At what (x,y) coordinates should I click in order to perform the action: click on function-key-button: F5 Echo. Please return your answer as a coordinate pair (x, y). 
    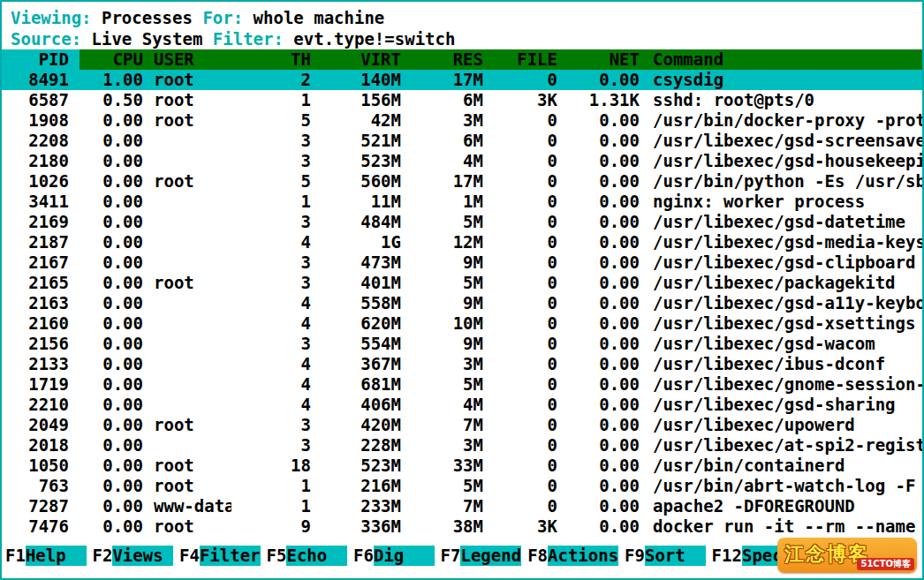
    Looking at the image, I should click on (307, 556).